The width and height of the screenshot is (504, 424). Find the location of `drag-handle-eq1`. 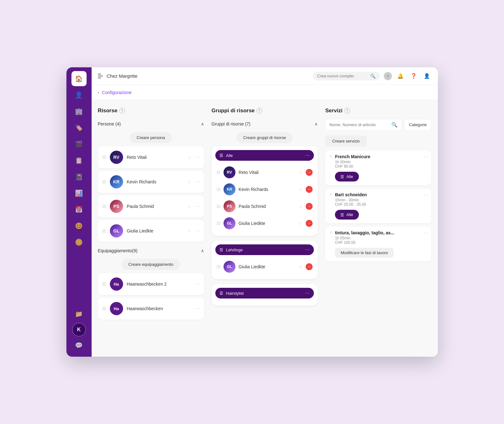

drag-handle-eq1 is located at coordinates (104, 284).